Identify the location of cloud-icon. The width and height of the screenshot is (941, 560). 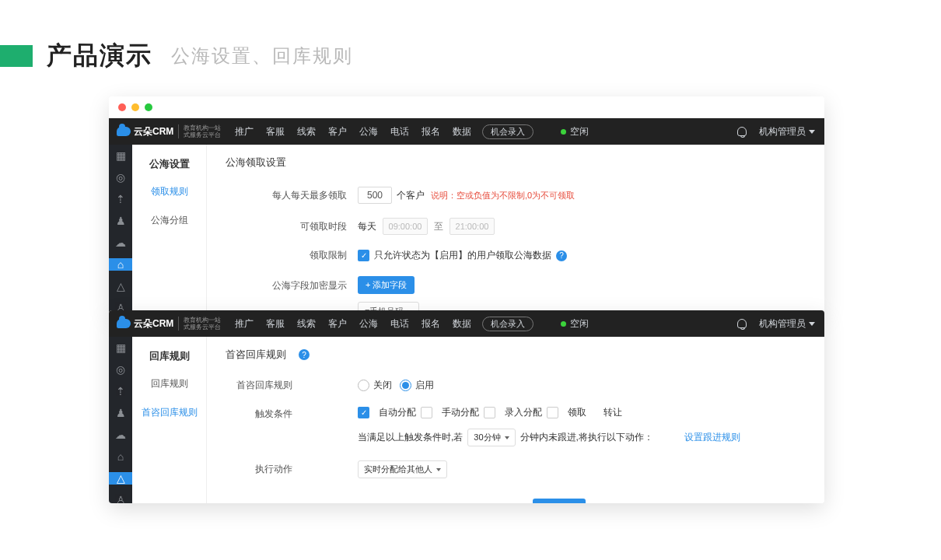
(124, 324).